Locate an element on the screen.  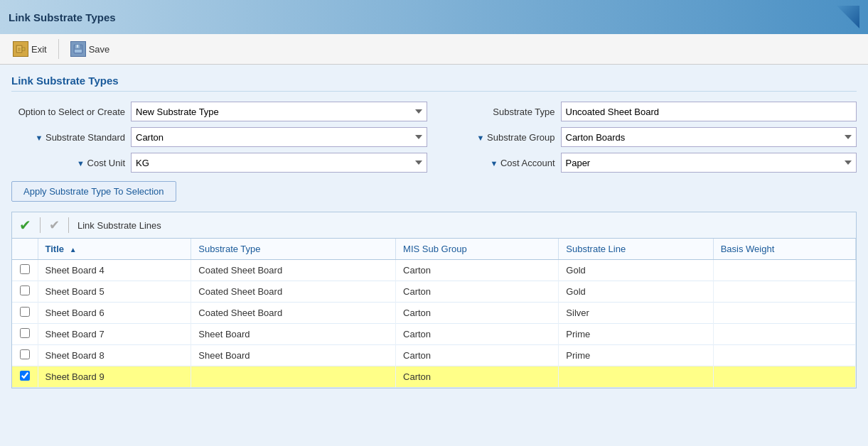
table-row: Sheet Board 5Coated Sheet BoardCartonGol… is located at coordinates (434, 292).